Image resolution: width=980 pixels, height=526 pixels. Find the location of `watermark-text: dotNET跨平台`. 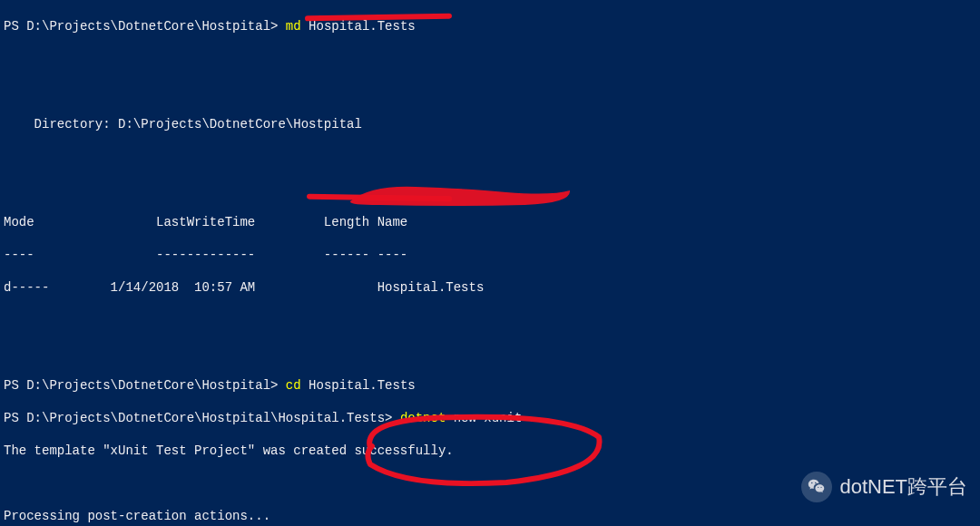

watermark-text: dotNET跨平台 is located at coordinates (904, 487).